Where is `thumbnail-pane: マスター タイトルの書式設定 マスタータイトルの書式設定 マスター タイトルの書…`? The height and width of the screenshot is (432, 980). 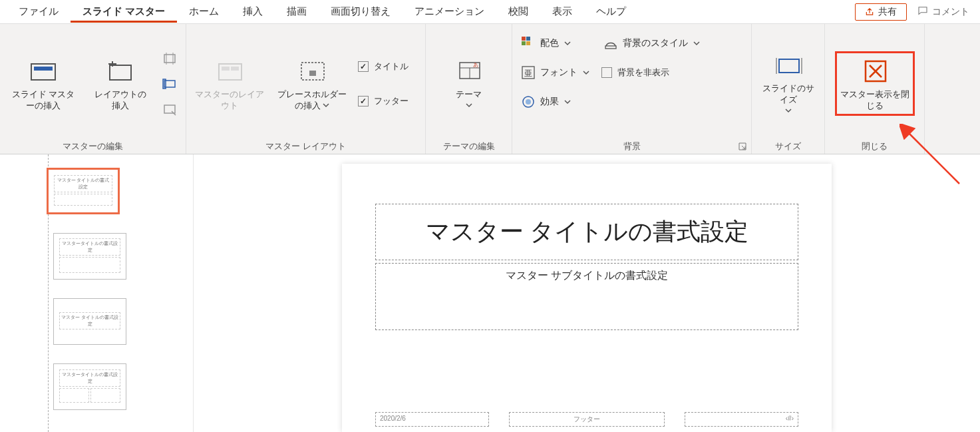
thumbnail-pane: マスター タイトルの書式設定 マスタータイトルの書式設定 マスター タイトルの書… is located at coordinates (96, 293).